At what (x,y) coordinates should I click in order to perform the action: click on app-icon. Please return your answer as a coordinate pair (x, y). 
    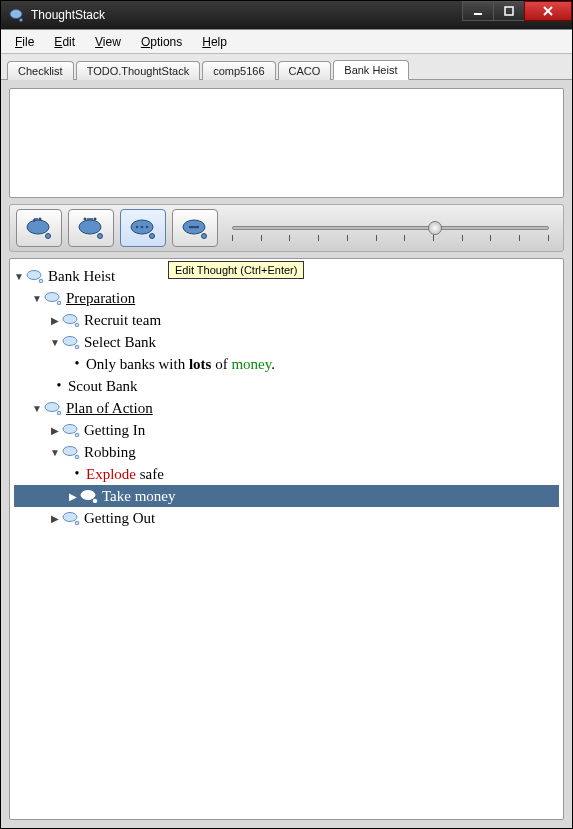
    Looking at the image, I should click on (17, 15).